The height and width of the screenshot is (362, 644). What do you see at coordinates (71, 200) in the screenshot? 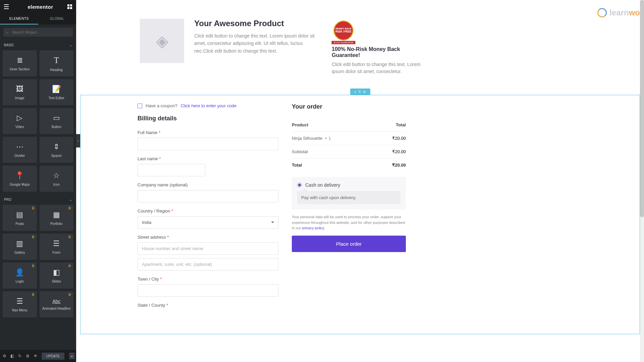
I see `chevron-down-icon: ⌄` at bounding box center [71, 200].